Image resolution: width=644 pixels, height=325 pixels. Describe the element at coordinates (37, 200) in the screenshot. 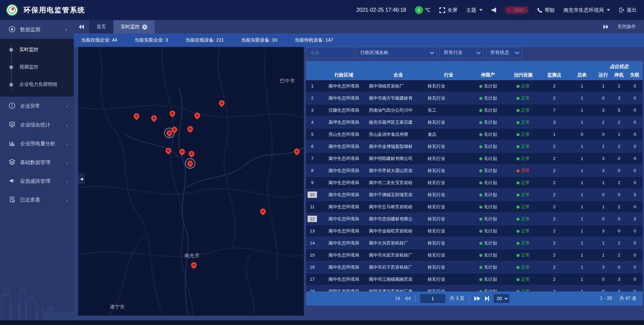

I see `sidebar-item-6: 日志查看‹` at that location.